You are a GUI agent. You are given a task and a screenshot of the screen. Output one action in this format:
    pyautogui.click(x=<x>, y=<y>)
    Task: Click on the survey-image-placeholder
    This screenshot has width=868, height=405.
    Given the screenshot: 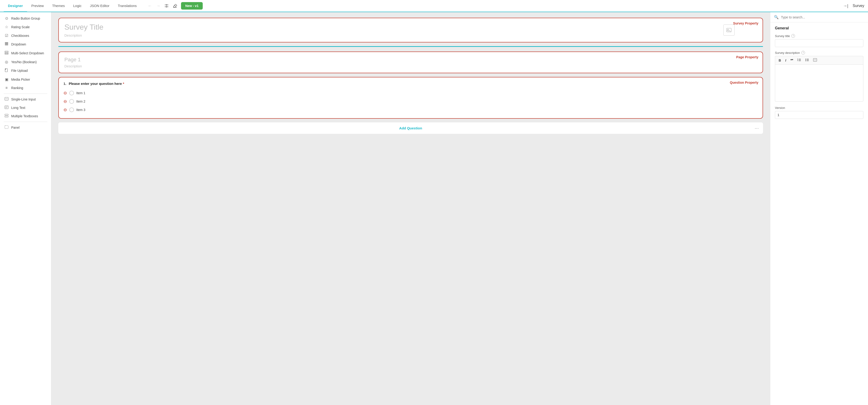 What is the action you would take?
    pyautogui.click(x=729, y=30)
    